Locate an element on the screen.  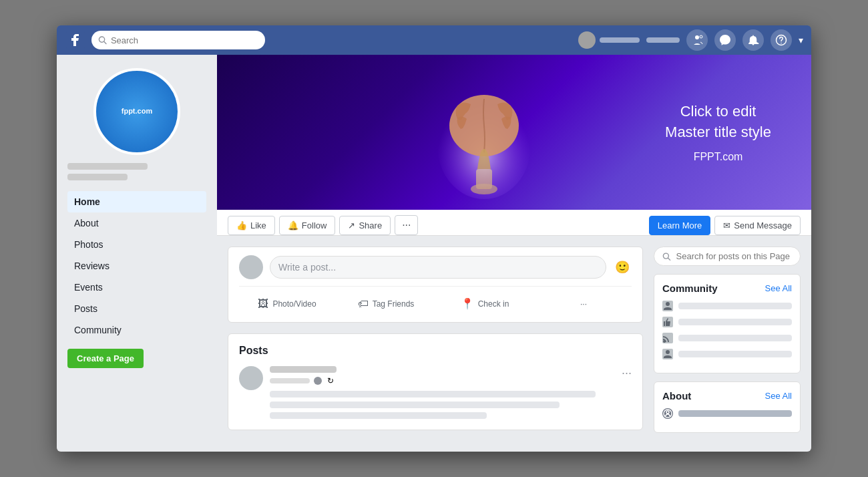
notifications-icon is located at coordinates (753, 40).